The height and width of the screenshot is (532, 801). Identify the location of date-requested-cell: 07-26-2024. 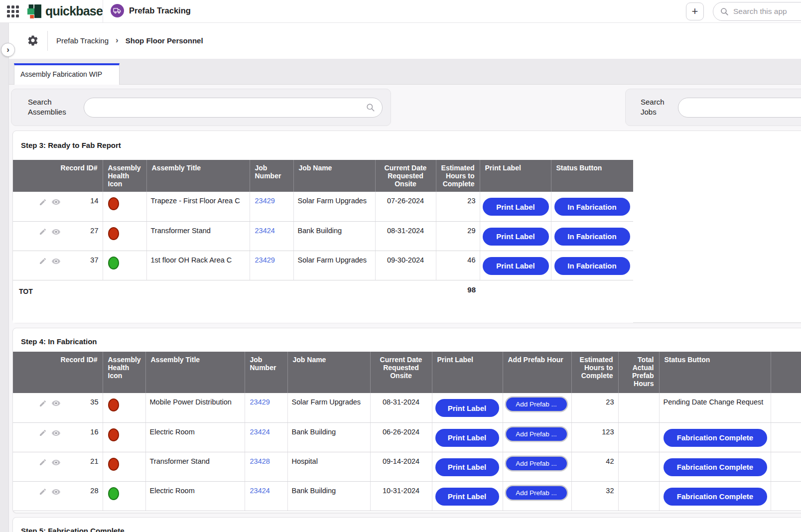
(405, 206).